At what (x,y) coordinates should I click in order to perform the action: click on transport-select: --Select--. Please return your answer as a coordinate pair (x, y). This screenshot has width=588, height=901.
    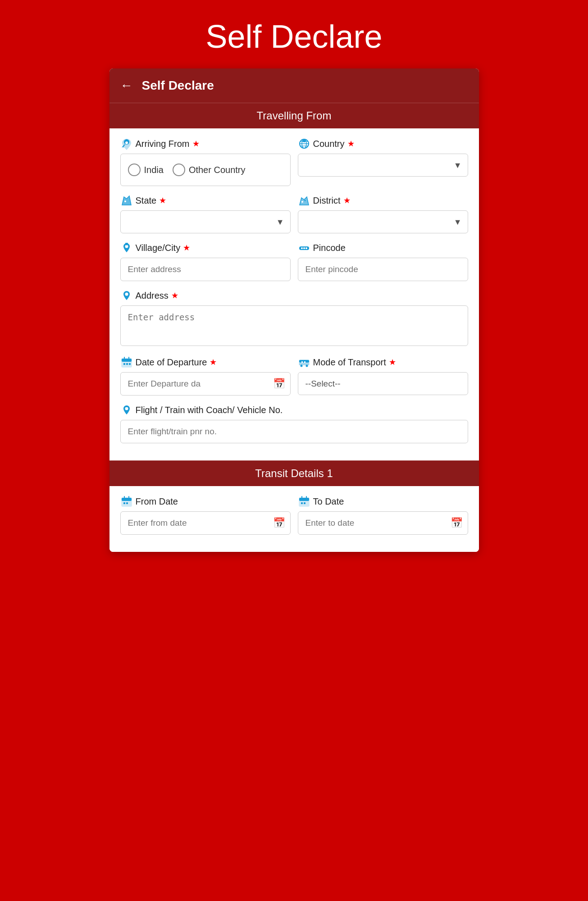
    Looking at the image, I should click on (383, 384).